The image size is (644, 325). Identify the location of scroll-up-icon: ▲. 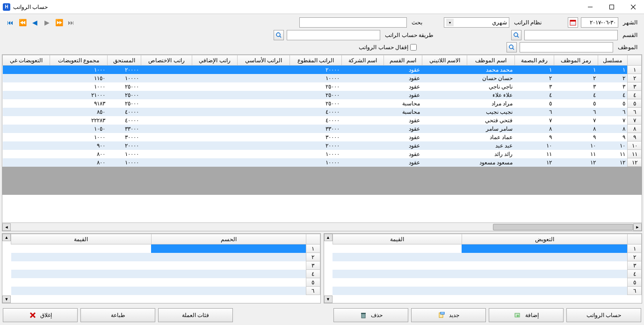
(328, 237).